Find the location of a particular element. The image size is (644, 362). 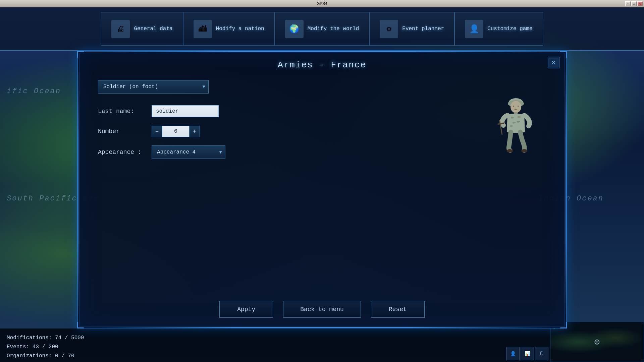

unit-type-select: Soldier (on foot) Tank Artillery Naval u… is located at coordinates (153, 87).